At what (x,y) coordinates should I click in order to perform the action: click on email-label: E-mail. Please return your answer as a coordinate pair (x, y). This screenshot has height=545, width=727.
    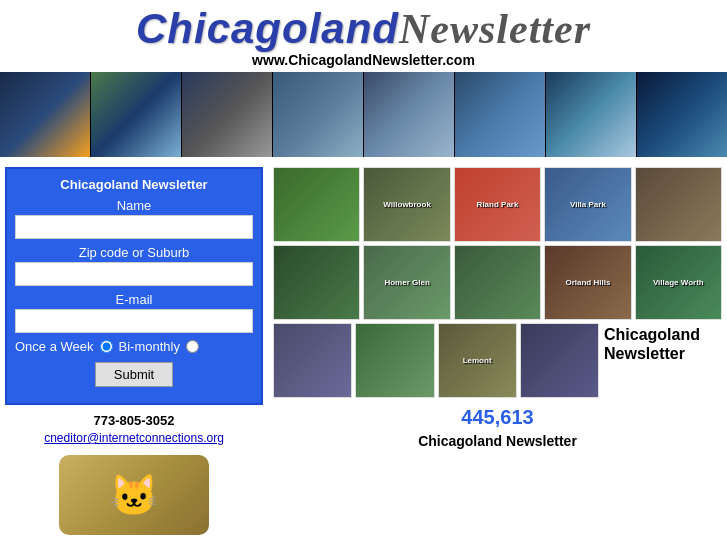
    Looking at the image, I should click on (134, 300).